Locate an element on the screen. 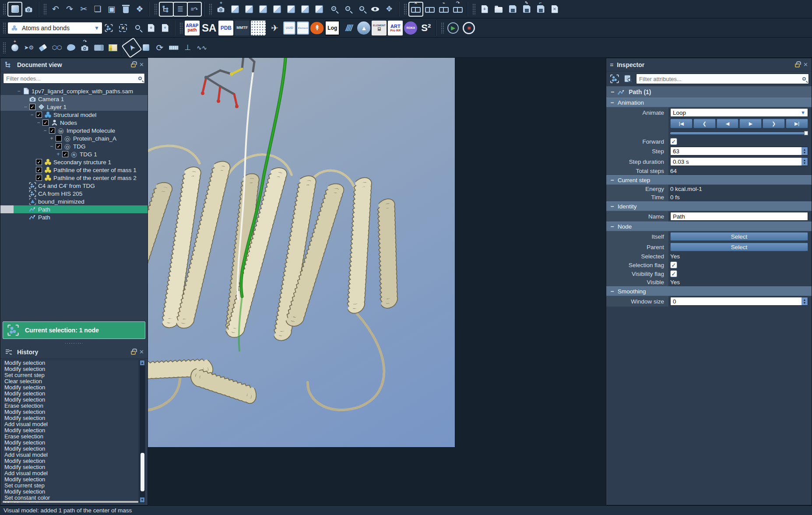  tree-item-tdg-1: +✓RTDG 1 is located at coordinates (74, 154).